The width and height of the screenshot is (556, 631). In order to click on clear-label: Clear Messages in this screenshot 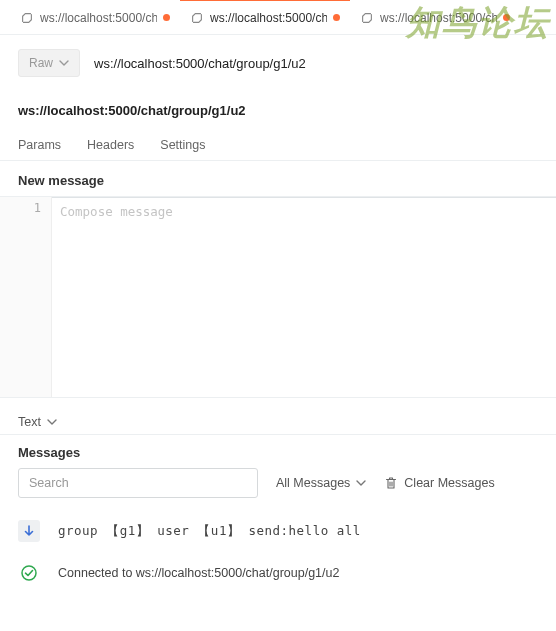, I will do `click(449, 483)`.